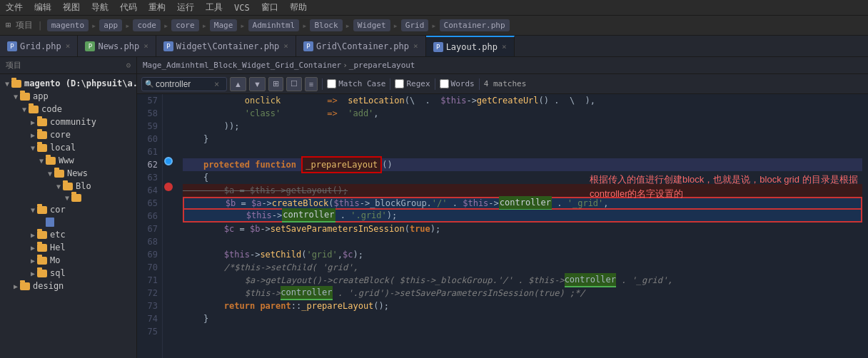  What do you see at coordinates (278, 26) in the screenshot?
I see `folder-breadcrumbs: magento ▸ app ▸ code ▸ core ▸ Mage ▸ Adm…` at bounding box center [278, 26].